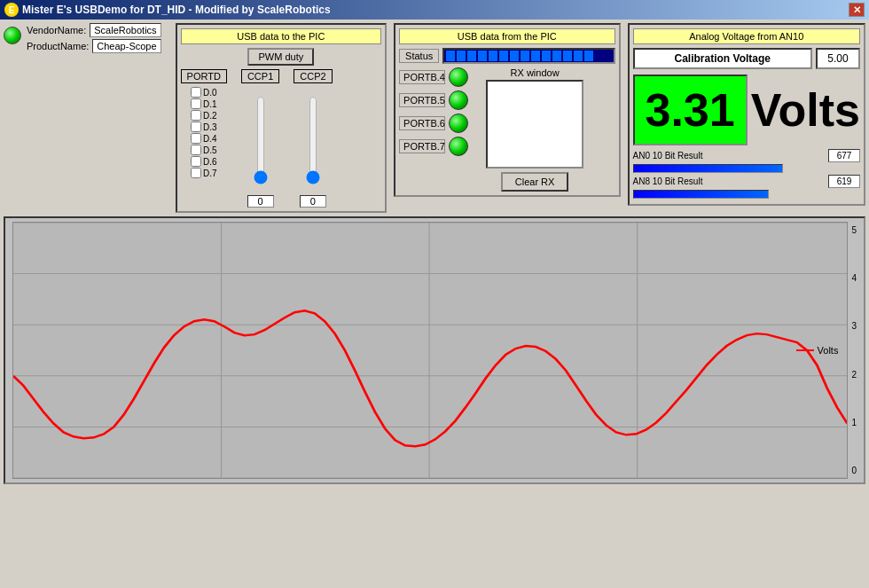  I want to click on ccp1-slider, so click(261, 140).